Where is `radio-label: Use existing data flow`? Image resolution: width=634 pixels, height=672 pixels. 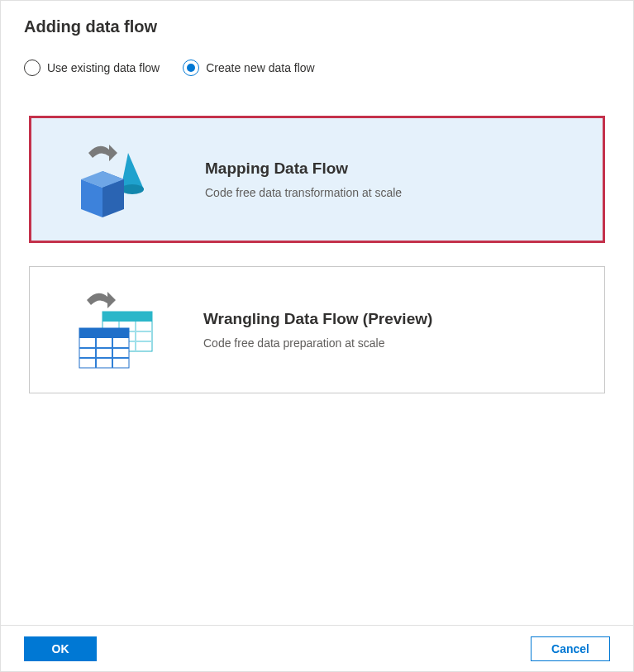 radio-label: Use existing data flow is located at coordinates (103, 68).